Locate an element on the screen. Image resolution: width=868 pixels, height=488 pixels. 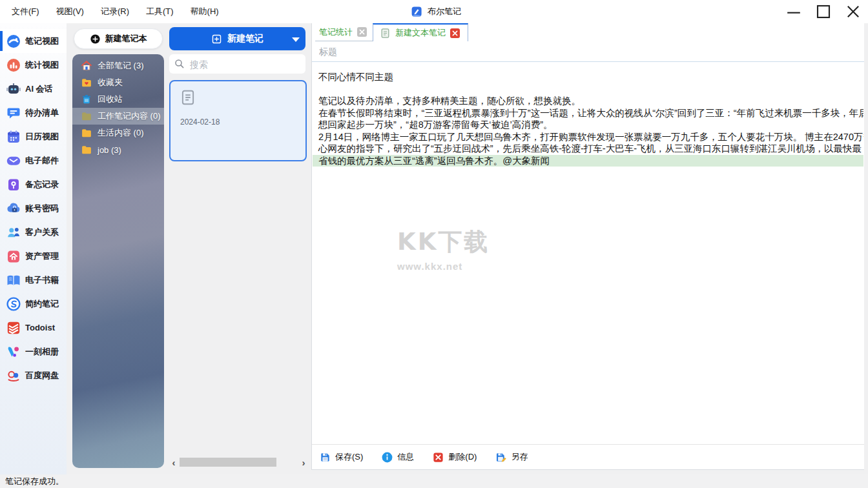
note-title-row is located at coordinates (588, 52).